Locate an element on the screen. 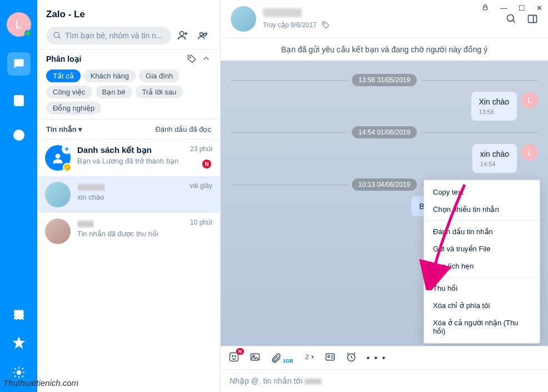 The width and height of the screenshot is (548, 392). conv-preview: xin chào is located at coordinates (145, 197).